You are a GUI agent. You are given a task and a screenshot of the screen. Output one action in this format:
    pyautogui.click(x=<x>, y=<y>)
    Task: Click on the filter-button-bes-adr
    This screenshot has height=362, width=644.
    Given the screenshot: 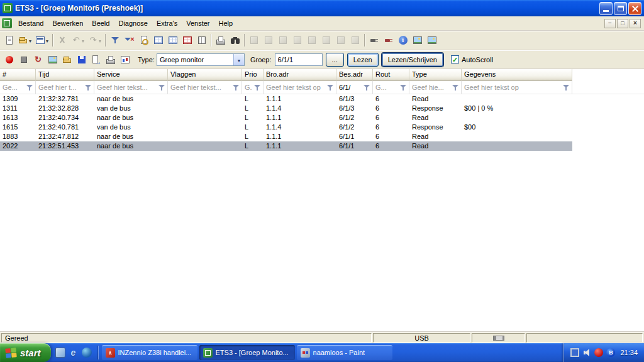 What is the action you would take?
    pyautogui.click(x=367, y=88)
    